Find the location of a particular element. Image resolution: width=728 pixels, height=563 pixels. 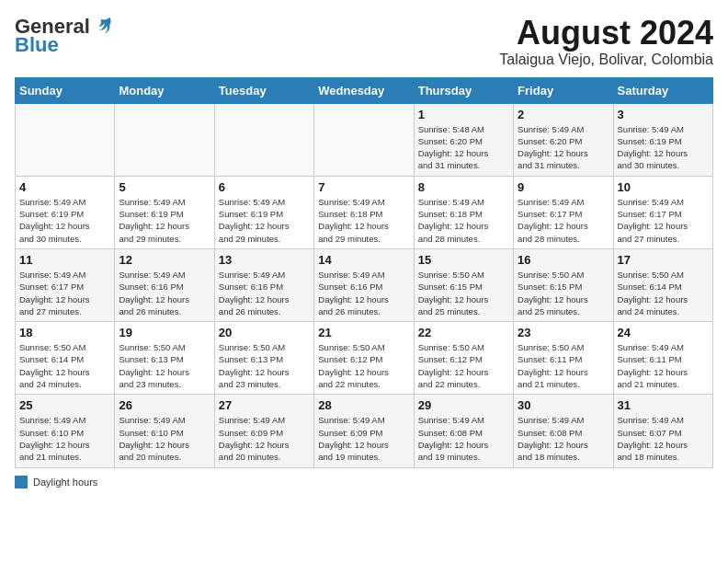

calendar-cell: 6Sunrise: 5:49 AM Sunset: 6:19 PM Daylig… is located at coordinates (264, 212).